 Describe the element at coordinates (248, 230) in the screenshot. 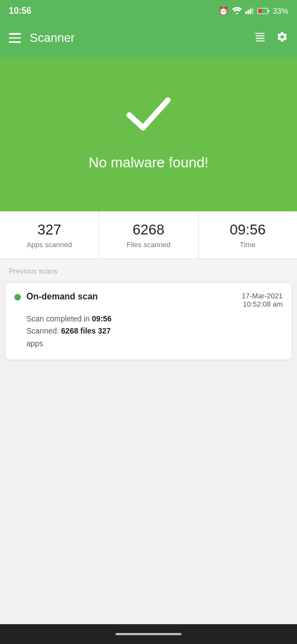

I see `time-number: 09:56` at that location.